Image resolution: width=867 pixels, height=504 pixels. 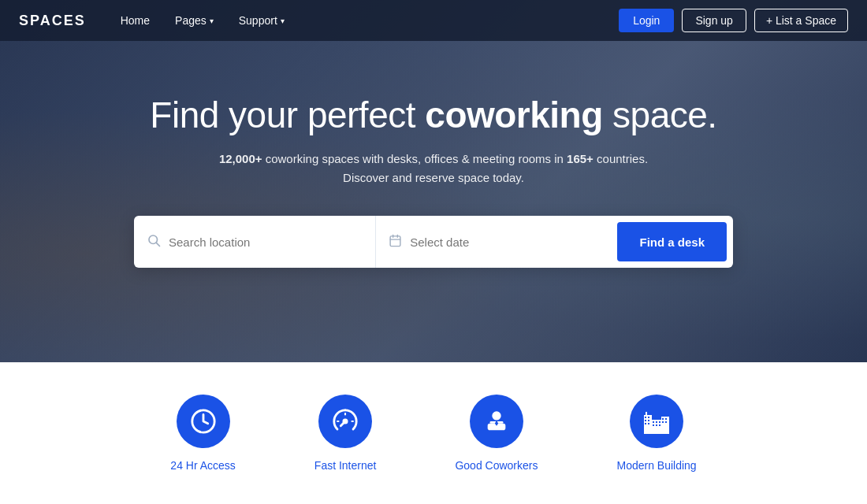 I want to click on hero-title-end: space., so click(x=660, y=115).